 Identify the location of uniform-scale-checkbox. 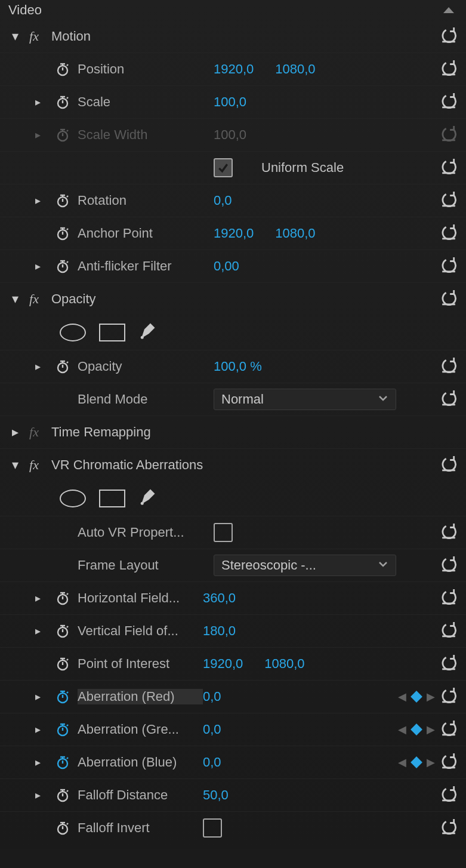
(223, 168).